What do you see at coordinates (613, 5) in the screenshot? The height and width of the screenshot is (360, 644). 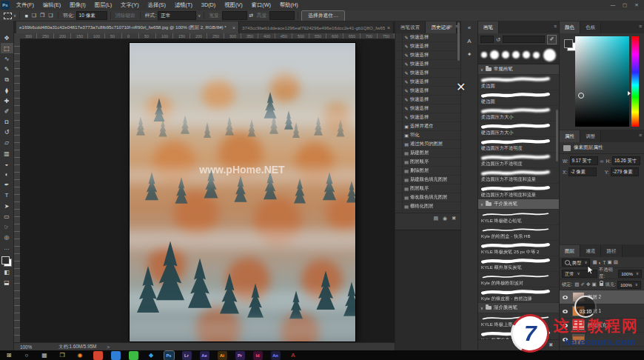 I see `minimize-button: —` at bounding box center [613, 5].